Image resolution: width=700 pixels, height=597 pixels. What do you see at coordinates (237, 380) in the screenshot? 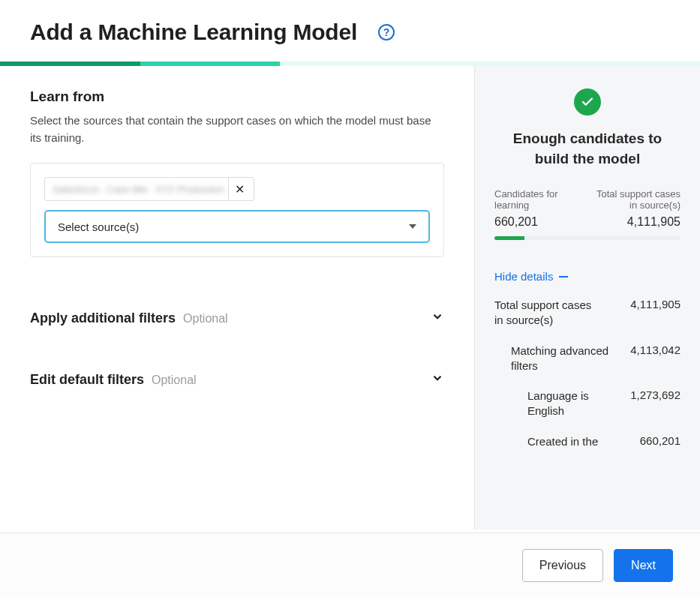
I see `edit-default-filters-toggle: Edit default filters Optional` at bounding box center [237, 380].